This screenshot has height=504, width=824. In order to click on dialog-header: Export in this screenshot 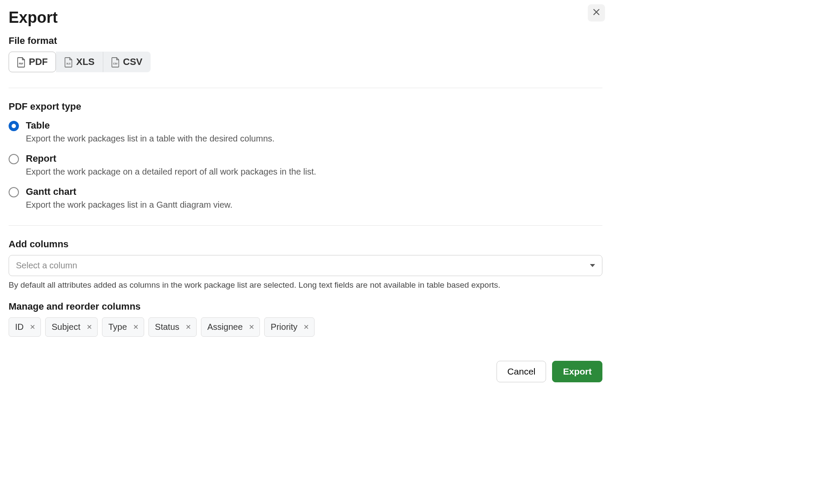, I will do `click(306, 22)`.